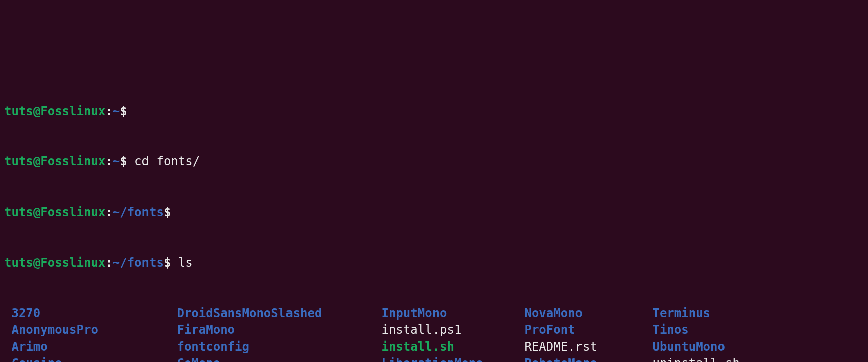 Image resolution: width=868 pixels, height=362 pixels. Describe the element at coordinates (417, 347) in the screenshot. I see `ls-entry: install.sh` at that location.